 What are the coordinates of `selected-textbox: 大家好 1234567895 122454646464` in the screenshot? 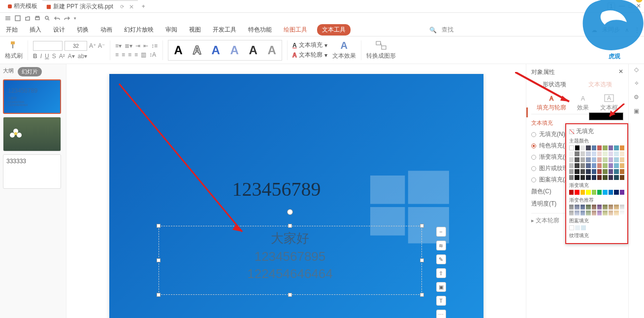 It's located at (290, 260).